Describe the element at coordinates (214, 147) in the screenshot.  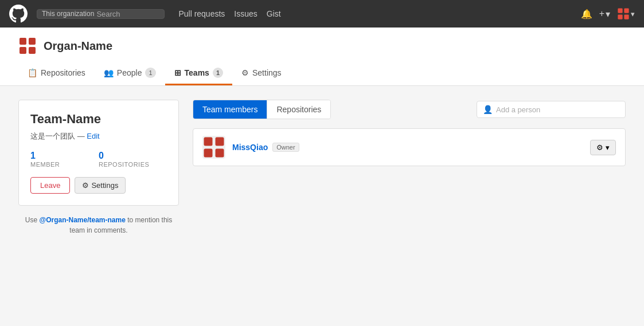
I see `avatar` at that location.